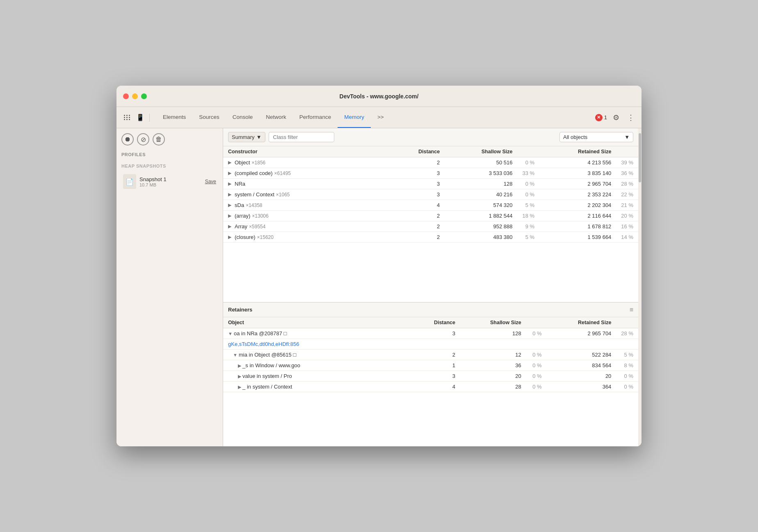  I want to click on more-options-icon: ⋮, so click(631, 118).